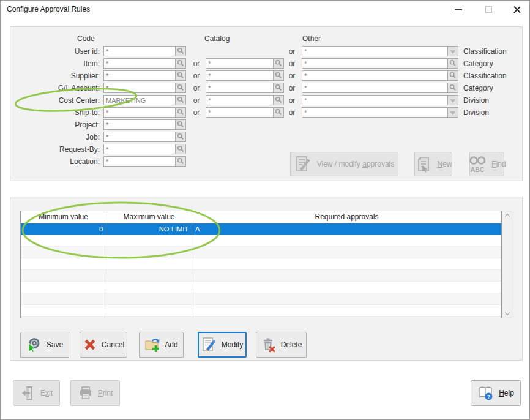 The width and height of the screenshot is (530, 420). I want to click on minimize-button, so click(458, 10).